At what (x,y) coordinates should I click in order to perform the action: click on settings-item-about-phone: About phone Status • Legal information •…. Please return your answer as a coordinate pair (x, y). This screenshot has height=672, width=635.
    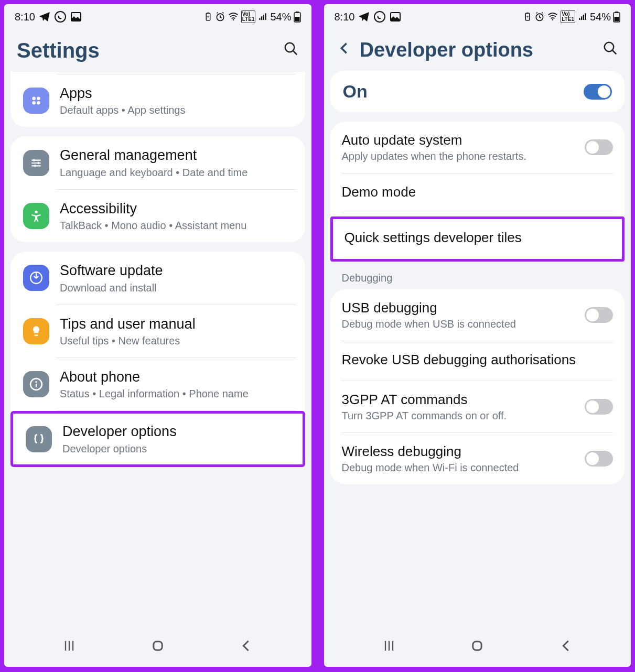
    Looking at the image, I should click on (158, 384).